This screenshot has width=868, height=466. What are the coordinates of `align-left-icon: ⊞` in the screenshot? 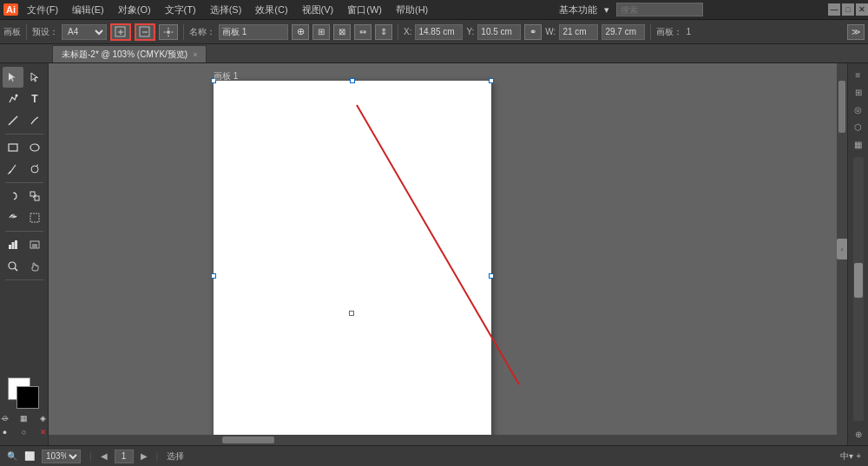 It's located at (321, 32).